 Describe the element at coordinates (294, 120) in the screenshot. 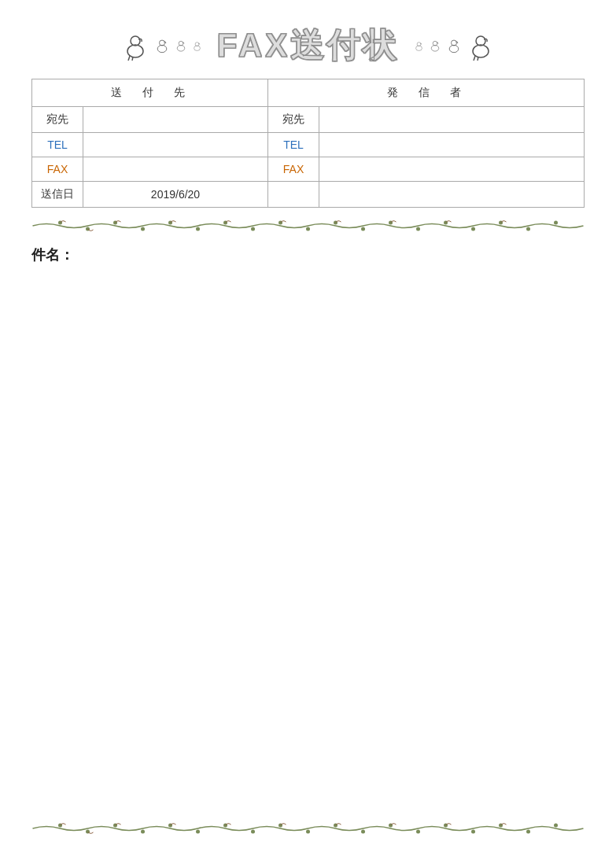

I see `row1-label2: 宛先` at that location.